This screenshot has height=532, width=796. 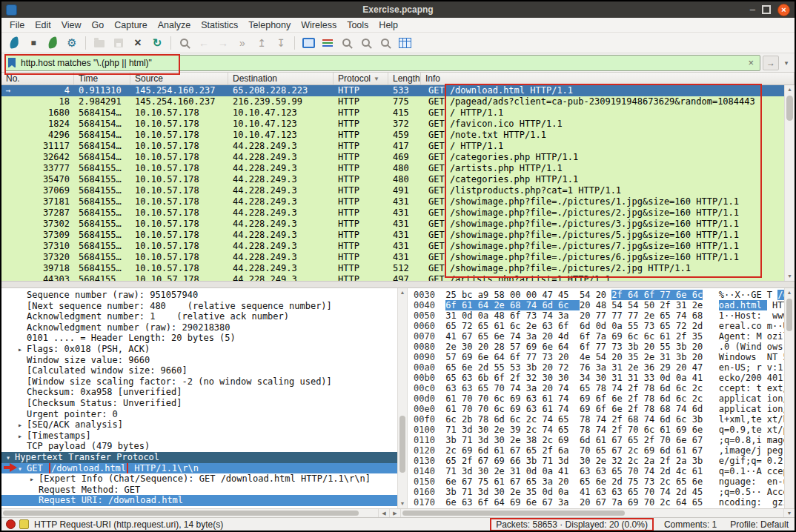 What do you see at coordinates (388, 25) in the screenshot?
I see `menu-item-help: Help` at bounding box center [388, 25].